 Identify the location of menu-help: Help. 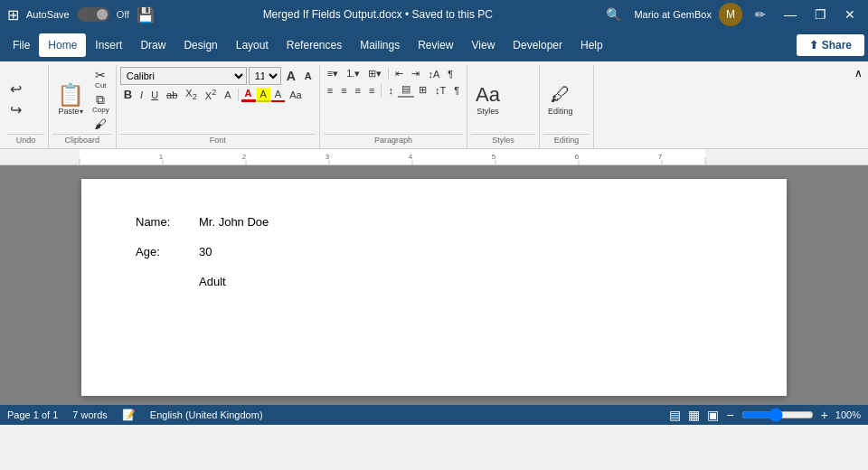
(591, 45).